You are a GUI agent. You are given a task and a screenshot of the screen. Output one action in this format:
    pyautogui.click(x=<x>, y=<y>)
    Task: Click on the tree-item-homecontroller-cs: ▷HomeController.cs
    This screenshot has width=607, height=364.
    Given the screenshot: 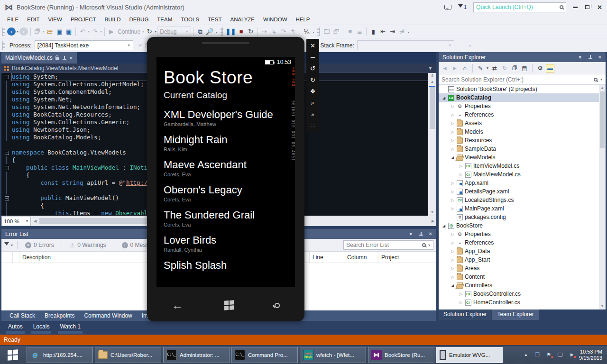 What is the action you would take?
    pyautogui.click(x=522, y=302)
    